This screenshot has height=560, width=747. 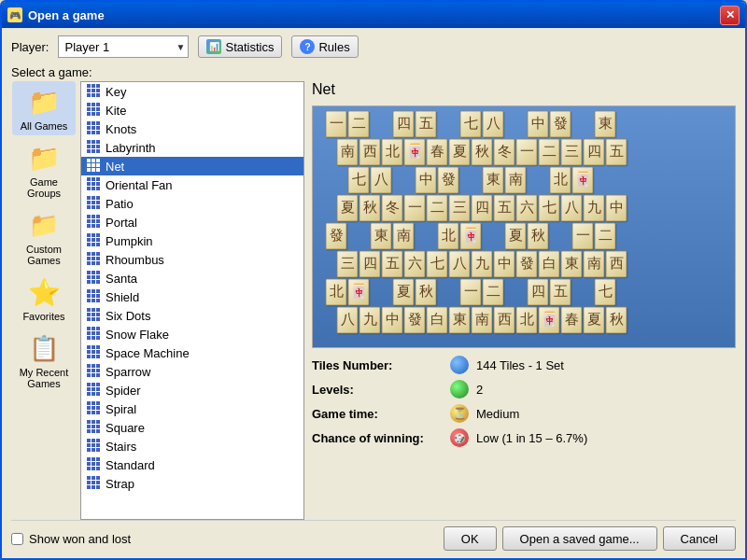 What do you see at coordinates (44, 348) in the screenshot?
I see `recent-games-icon: 📋` at bounding box center [44, 348].